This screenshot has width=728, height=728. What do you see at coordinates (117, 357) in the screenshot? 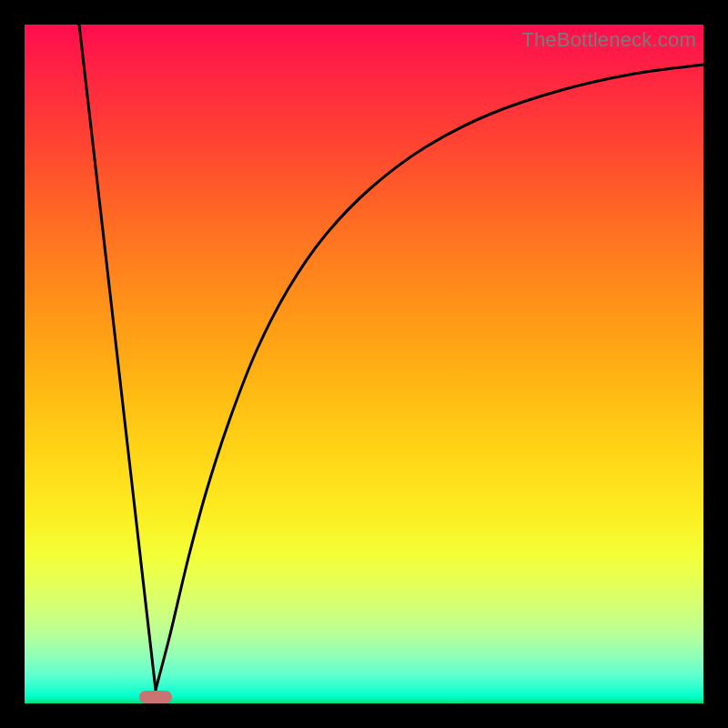
I see `descending-line-path` at bounding box center [117, 357].